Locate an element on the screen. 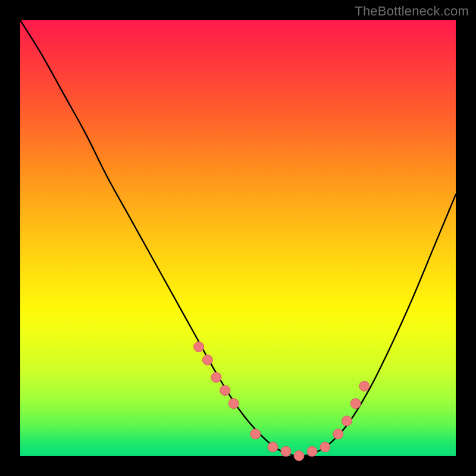 Image resolution: width=476 pixels, height=476 pixels. watermark-text: TheBottleneck.com is located at coordinates (412, 11).